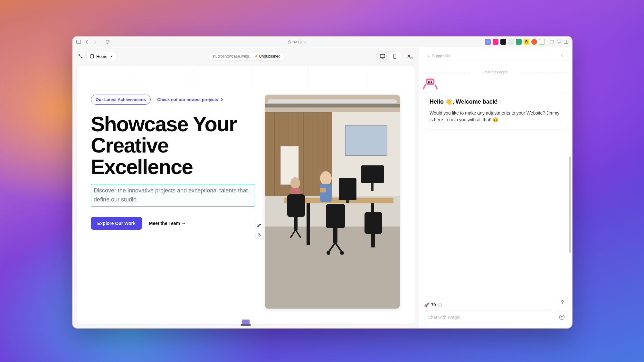  Describe the element at coordinates (333, 203) in the screenshot. I see `hero-image-container` at that location.